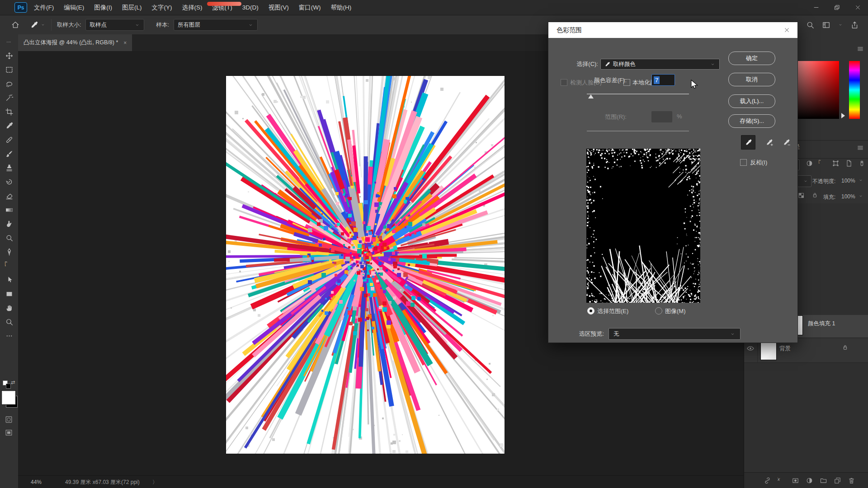 Image resolution: width=868 pixels, height=488 pixels. What do you see at coordinates (638, 94) in the screenshot?
I see `fuzziness-slider-track` at bounding box center [638, 94].